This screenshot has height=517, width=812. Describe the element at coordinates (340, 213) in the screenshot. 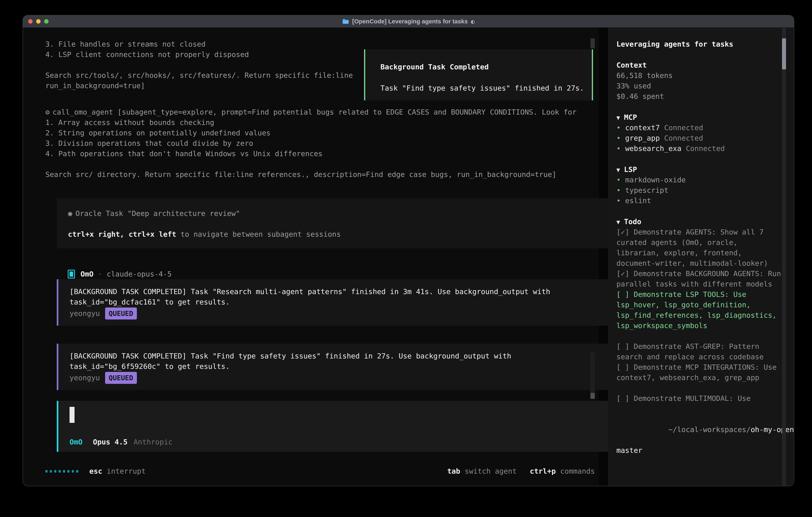

I see `oracle-task-title-line: ◉Oracle Task "Deep architecture review"` at that location.